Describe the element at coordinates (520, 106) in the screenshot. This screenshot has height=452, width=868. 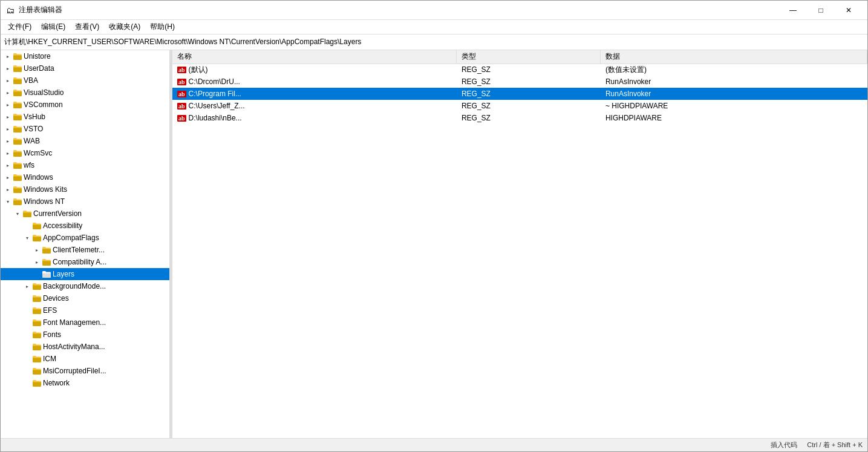
I see `table-row: abC:\Users\Jeff_Z... REG_SZ ~ HIGHDPIAWA…` at that location.